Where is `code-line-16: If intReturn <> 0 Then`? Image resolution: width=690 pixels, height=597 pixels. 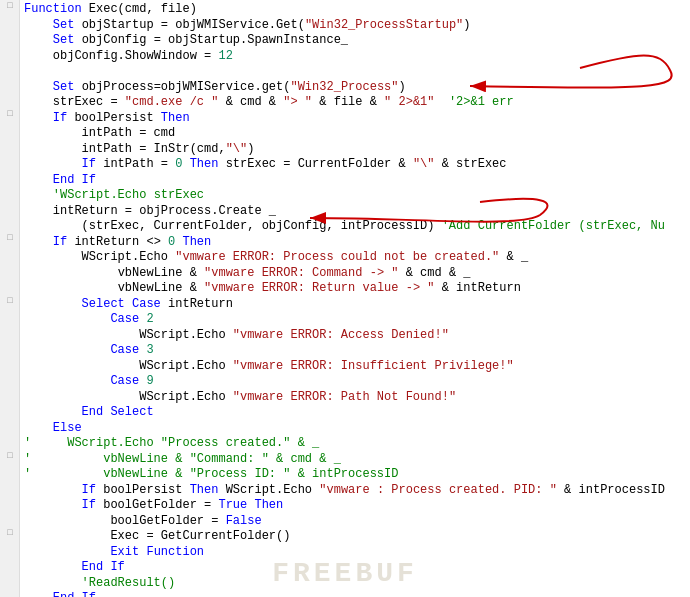
code-line-16: If intReturn <> 0 Then is located at coordinates (355, 243).